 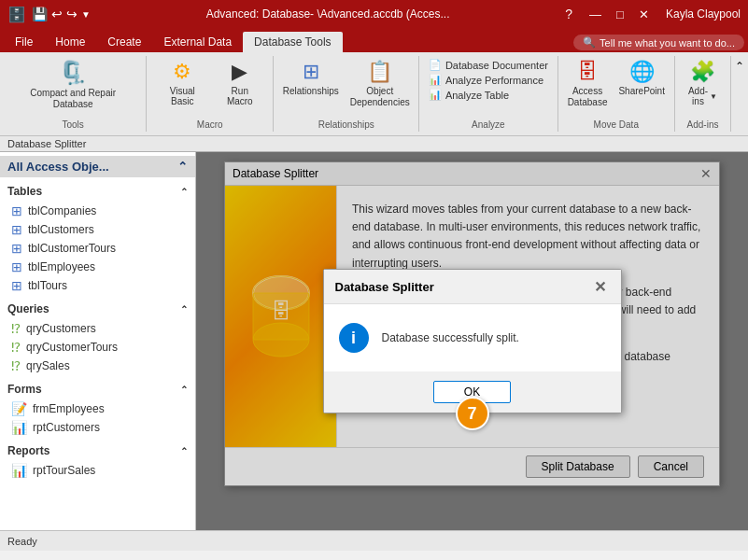 I want to click on info-icon: i, so click(x=354, y=338).